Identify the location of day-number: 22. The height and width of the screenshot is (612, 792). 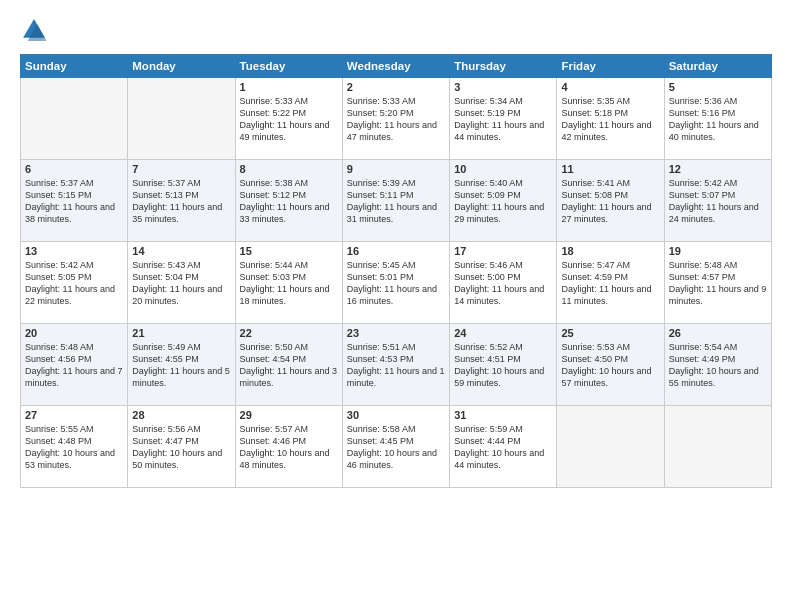
(289, 333).